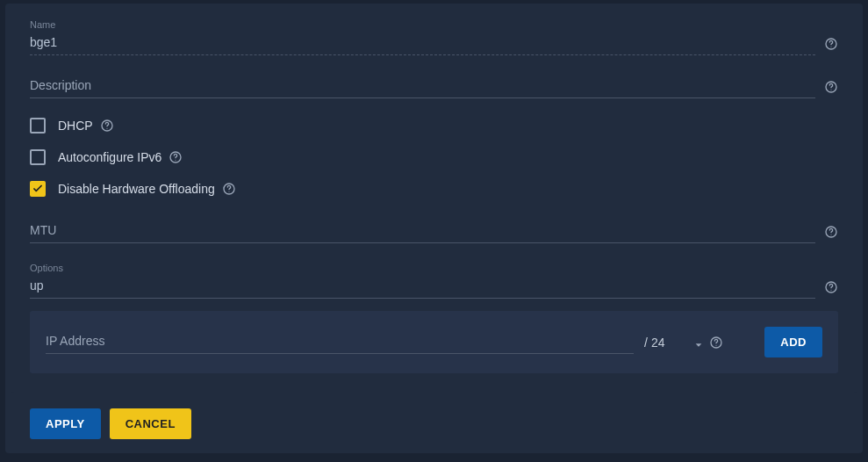  Describe the element at coordinates (434, 25) in the screenshot. I see `name-label: Name` at that location.